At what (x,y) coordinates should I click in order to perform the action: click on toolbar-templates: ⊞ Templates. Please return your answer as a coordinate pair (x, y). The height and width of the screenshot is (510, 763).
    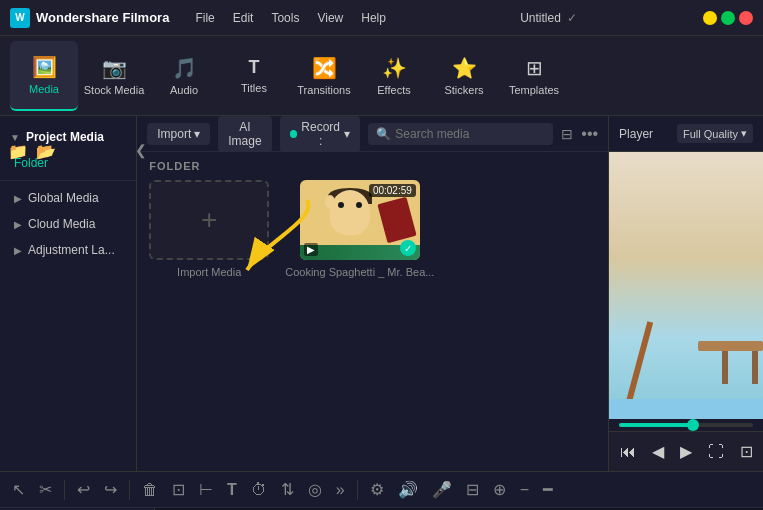
    Looking at the image, I should click on (534, 76).